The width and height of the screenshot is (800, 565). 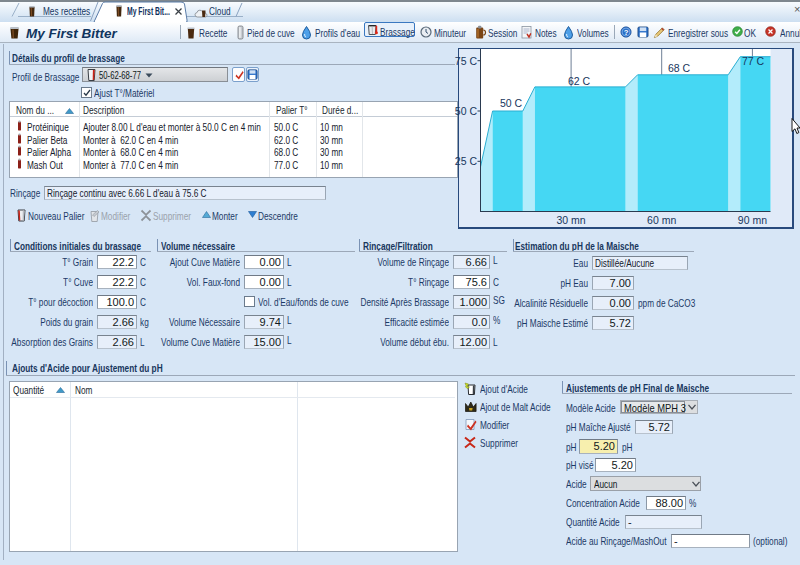 I want to click on svg-text: 77 C, so click(x=754, y=61).